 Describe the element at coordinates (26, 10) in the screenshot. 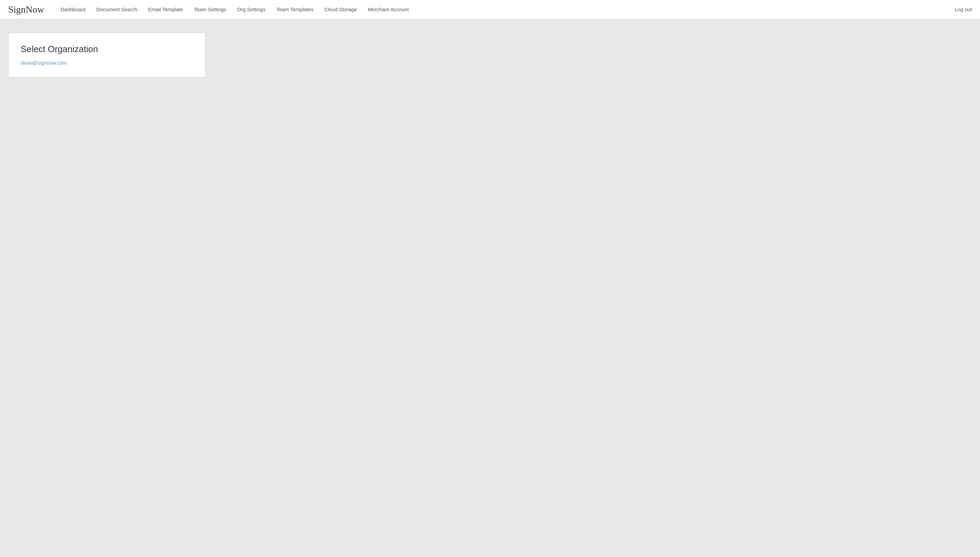

I see `logo: SignNow` at that location.